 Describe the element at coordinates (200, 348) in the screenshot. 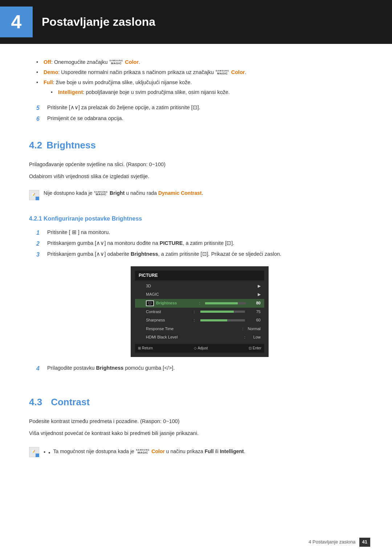

I see `screen-footer: ⊞ Return ◇ Adjust ⊡ Enter` at that location.